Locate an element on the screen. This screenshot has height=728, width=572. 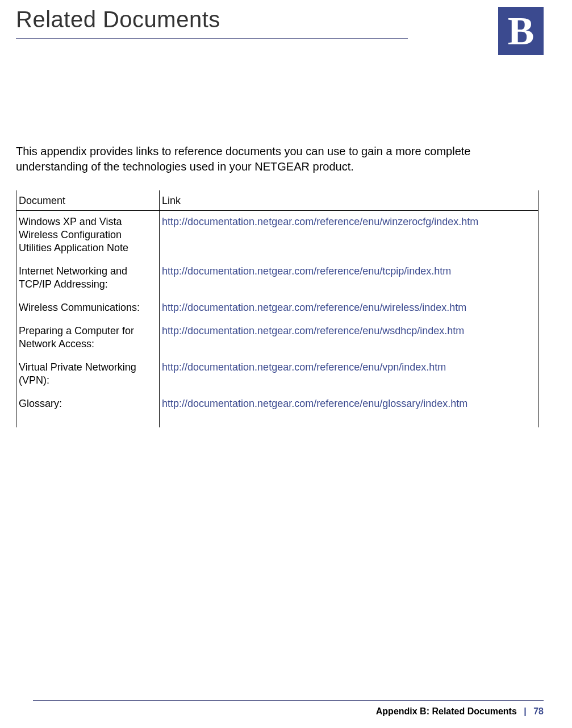
footer-label: Appendix B: Related Documents is located at coordinates (446, 712).